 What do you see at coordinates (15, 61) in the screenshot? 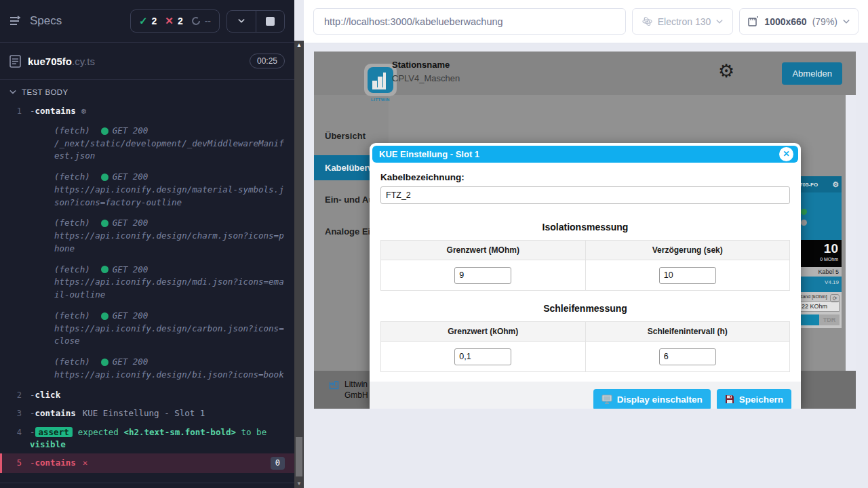
I see `spec-file-icon` at bounding box center [15, 61].